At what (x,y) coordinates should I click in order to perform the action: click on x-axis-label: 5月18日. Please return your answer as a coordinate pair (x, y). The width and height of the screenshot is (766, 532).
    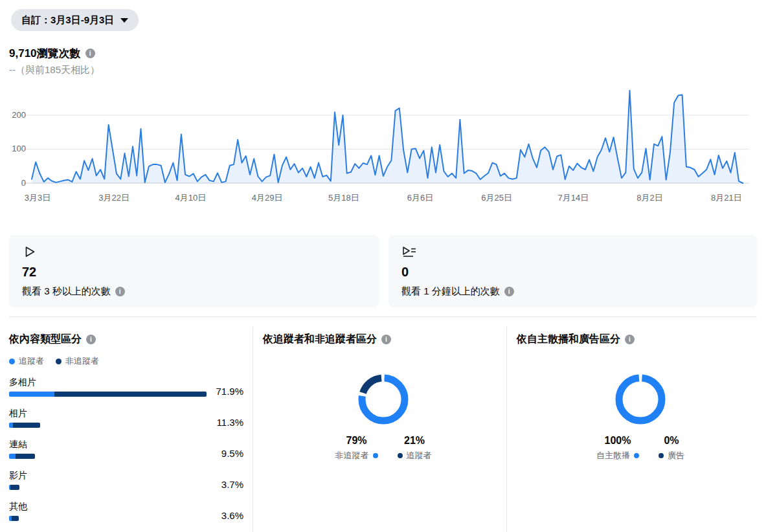
    Looking at the image, I should click on (344, 198).